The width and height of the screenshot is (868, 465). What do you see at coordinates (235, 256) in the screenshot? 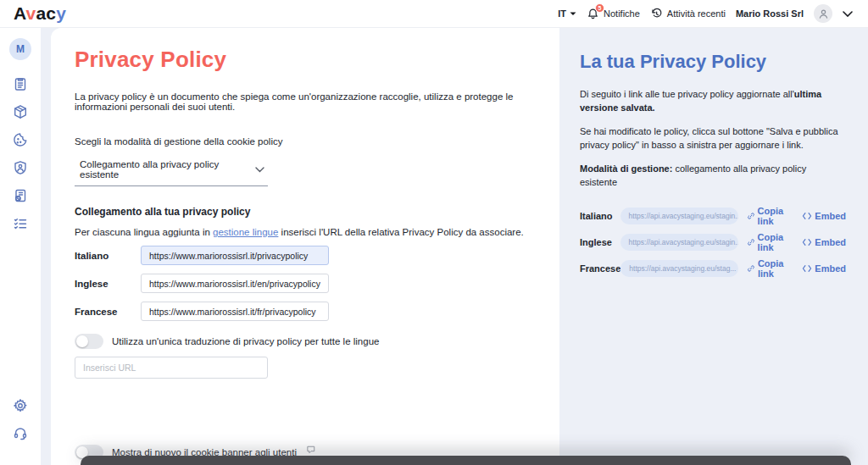
I see `italian-url-input` at bounding box center [235, 256].